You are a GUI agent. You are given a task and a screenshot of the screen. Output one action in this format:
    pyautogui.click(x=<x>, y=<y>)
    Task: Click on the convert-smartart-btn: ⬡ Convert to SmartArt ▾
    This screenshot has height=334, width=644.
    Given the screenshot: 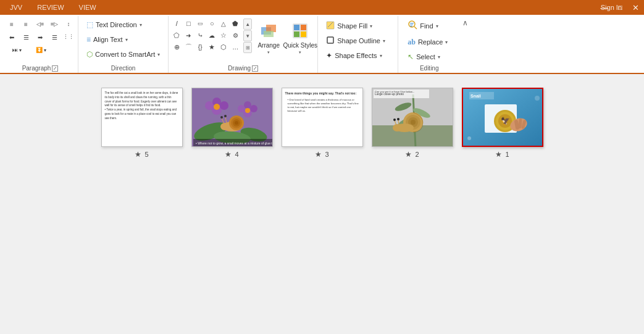 What is the action you would take?
    pyautogui.click(x=123, y=54)
    